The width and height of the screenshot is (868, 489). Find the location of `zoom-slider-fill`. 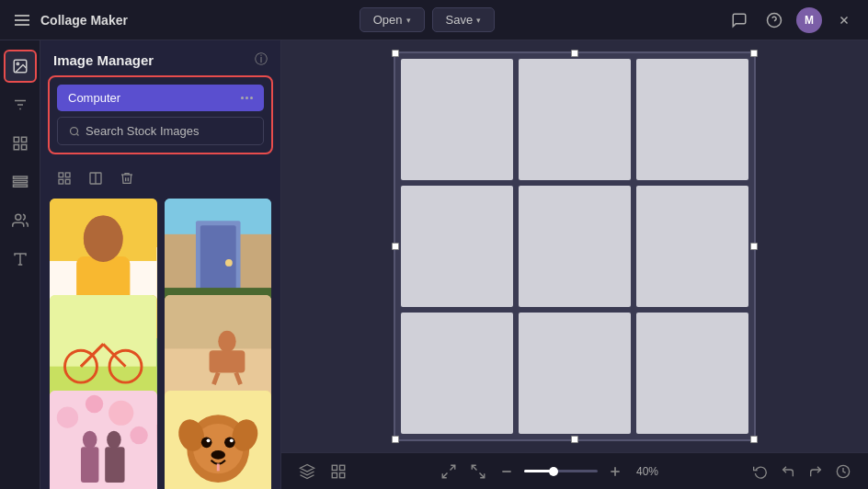

zoom-slider-fill is located at coordinates (539, 471).